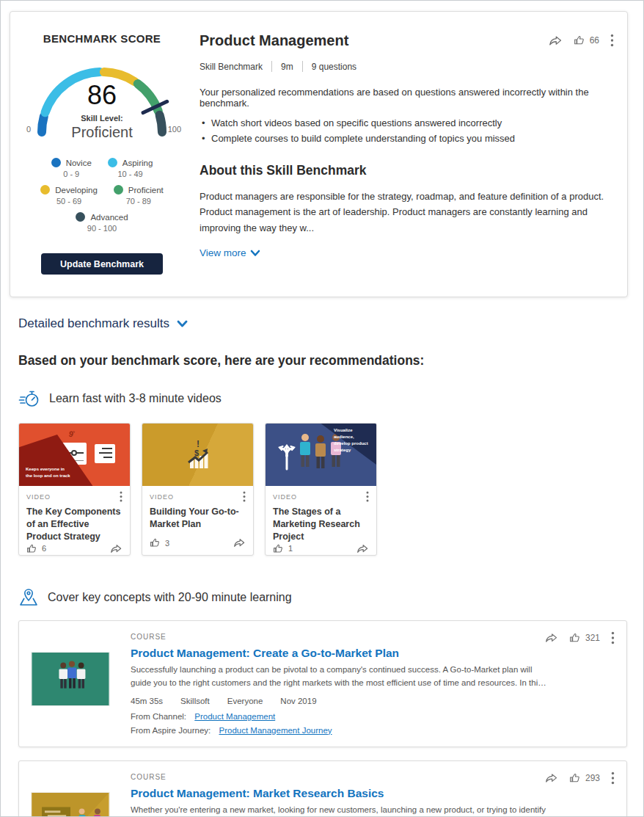 This screenshot has width=644, height=817. What do you see at coordinates (160, 543) in the screenshot?
I see `like-button: 3` at bounding box center [160, 543].